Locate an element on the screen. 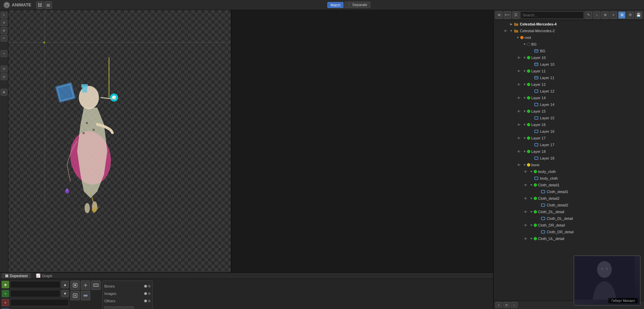 The width and height of the screenshot is (644, 309). expand-clothdl-group: ▼ is located at coordinates (531, 212).